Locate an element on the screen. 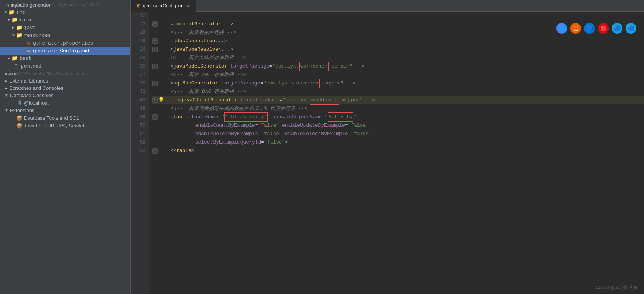 The image size is (644, 294). browser-icons-bar: 🌐 🦊 🔵 🔴 🔵 🔵 is located at coordinates (596, 28).